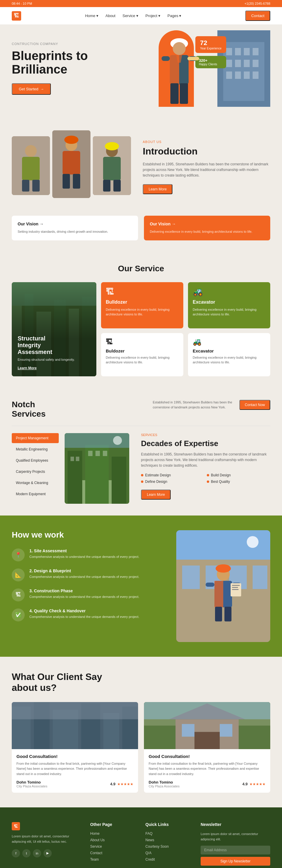 This screenshot has width=282, height=868. Describe the element at coordinates (142, 312) in the screenshot. I see `bulldozer-desc: Delivering excellence in every build, br…` at that location.